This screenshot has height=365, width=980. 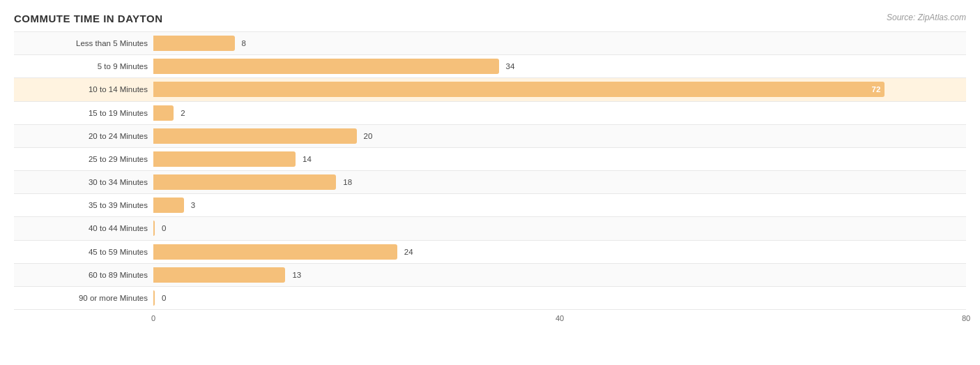 I want to click on x-axis-label: 0, so click(x=153, y=318).